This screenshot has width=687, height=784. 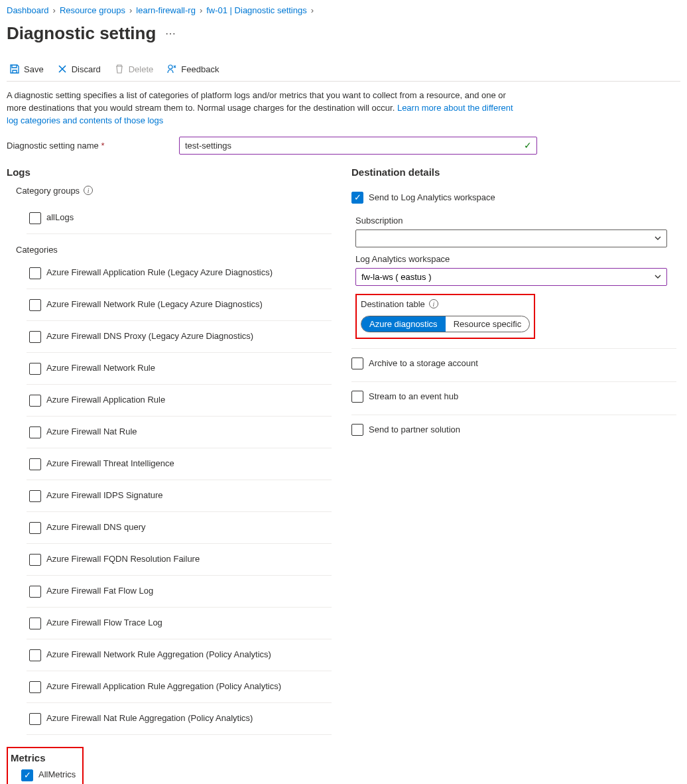 I want to click on dest-table-highlight: Destination table i Azure diagnostics Re…, so click(x=446, y=316).